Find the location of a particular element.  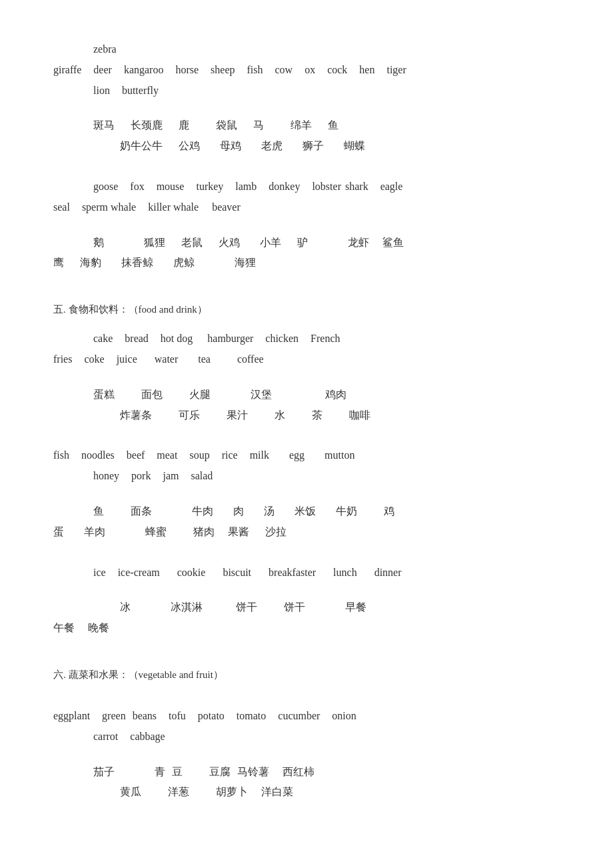

word-fox: fox is located at coordinates (137, 187).